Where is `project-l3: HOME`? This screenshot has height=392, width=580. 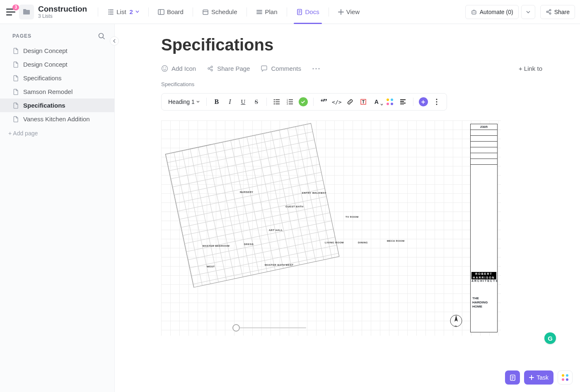
project-l3: HOME is located at coordinates (484, 307).